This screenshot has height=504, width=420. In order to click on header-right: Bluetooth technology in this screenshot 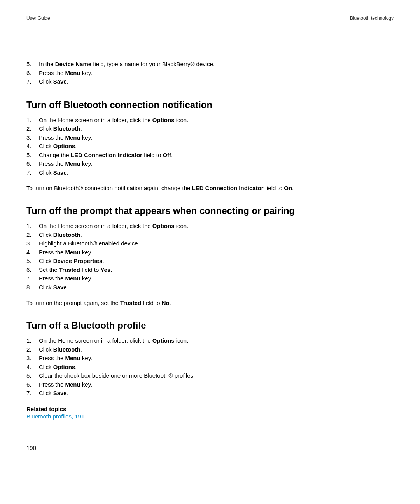, I will do `click(372, 18)`.